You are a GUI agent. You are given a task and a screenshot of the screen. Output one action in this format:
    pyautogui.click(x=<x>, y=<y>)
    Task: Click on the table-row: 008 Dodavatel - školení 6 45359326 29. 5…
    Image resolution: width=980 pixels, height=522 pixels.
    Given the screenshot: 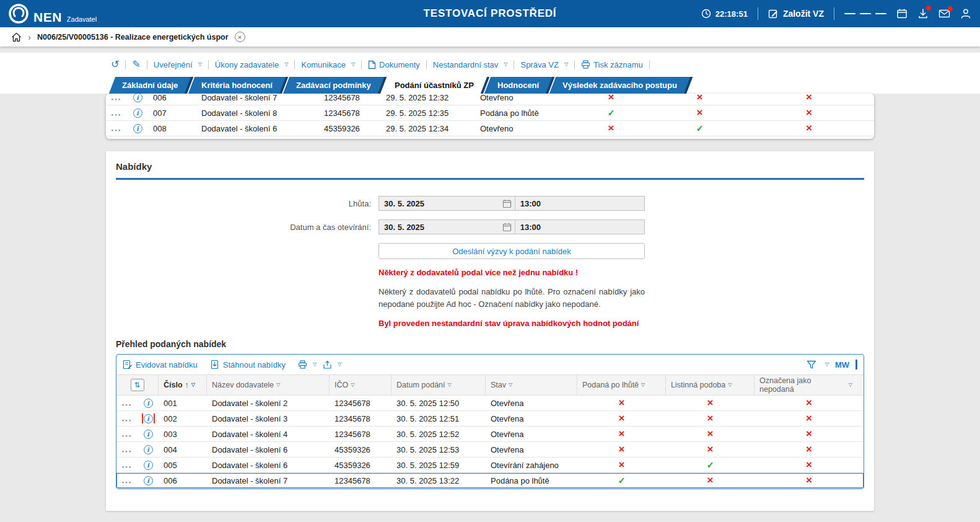 What is the action you would take?
    pyautogui.click(x=490, y=129)
    